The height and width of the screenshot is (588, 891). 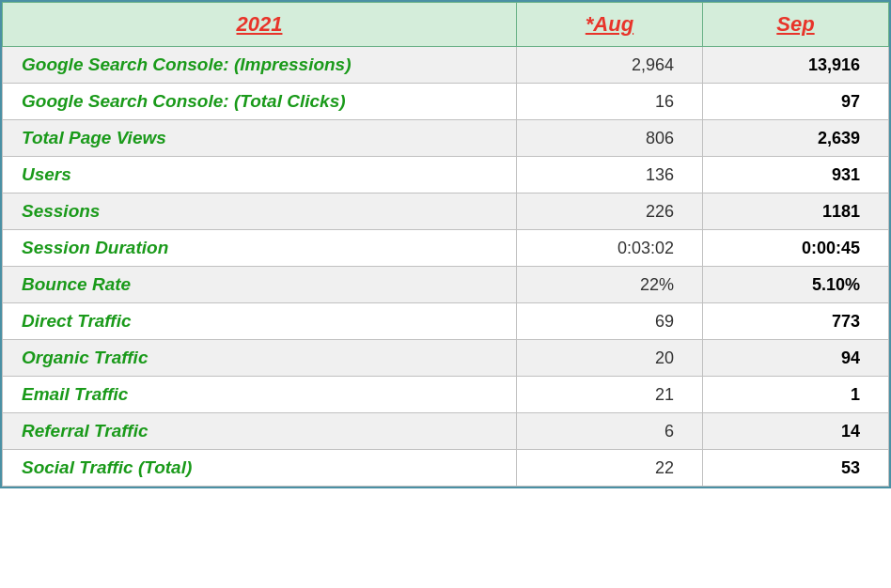 What do you see at coordinates (446, 212) in the screenshot?
I see `table-row: Sessions2261181` at bounding box center [446, 212].